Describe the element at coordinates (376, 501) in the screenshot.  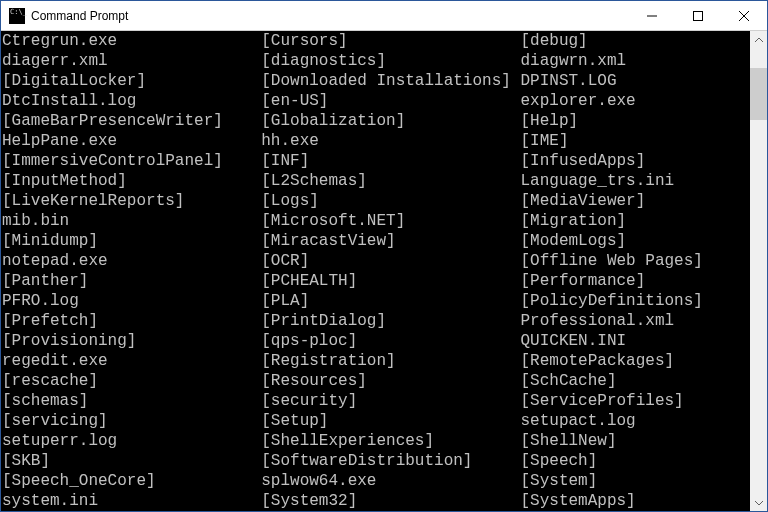
I see `listing-row: system.ini[System32][SystemApps]` at that location.